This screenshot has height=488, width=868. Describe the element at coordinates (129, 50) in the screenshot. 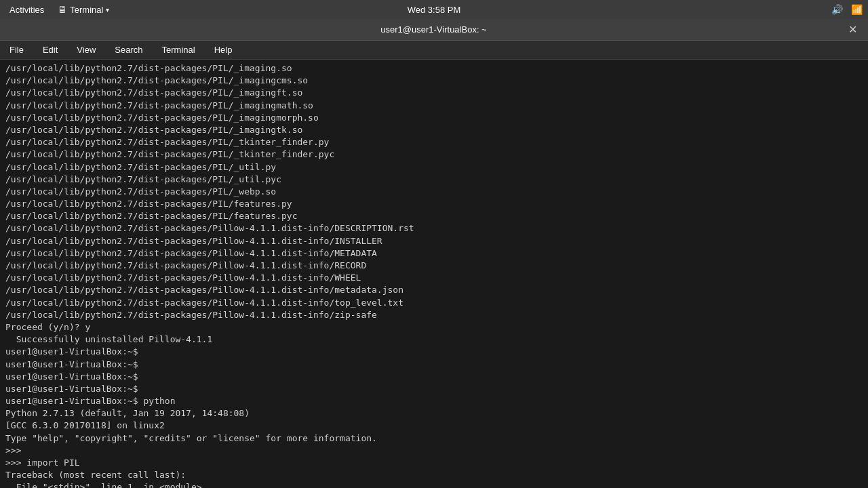

I see `menu-search: Search` at that location.